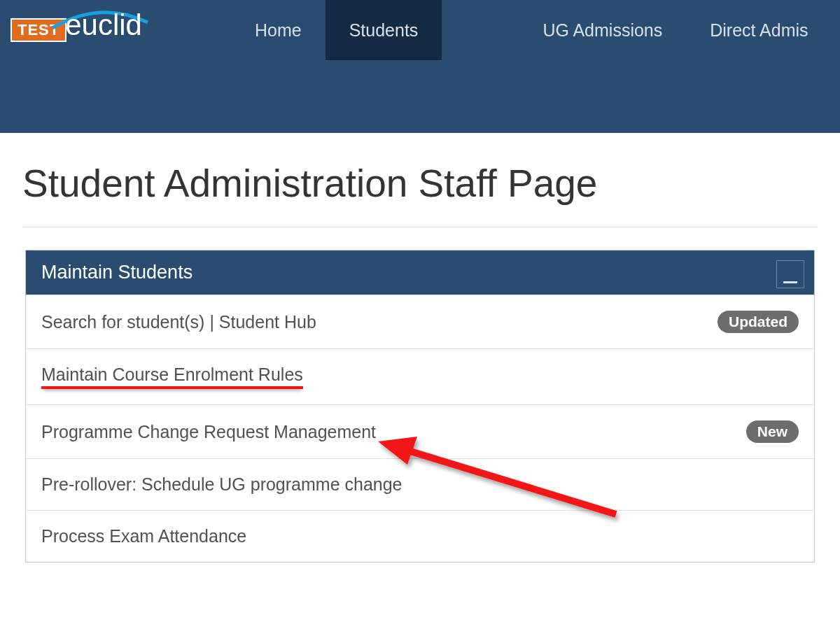 The image size is (840, 629). Describe the element at coordinates (790, 274) in the screenshot. I see `collapse-button` at that location.